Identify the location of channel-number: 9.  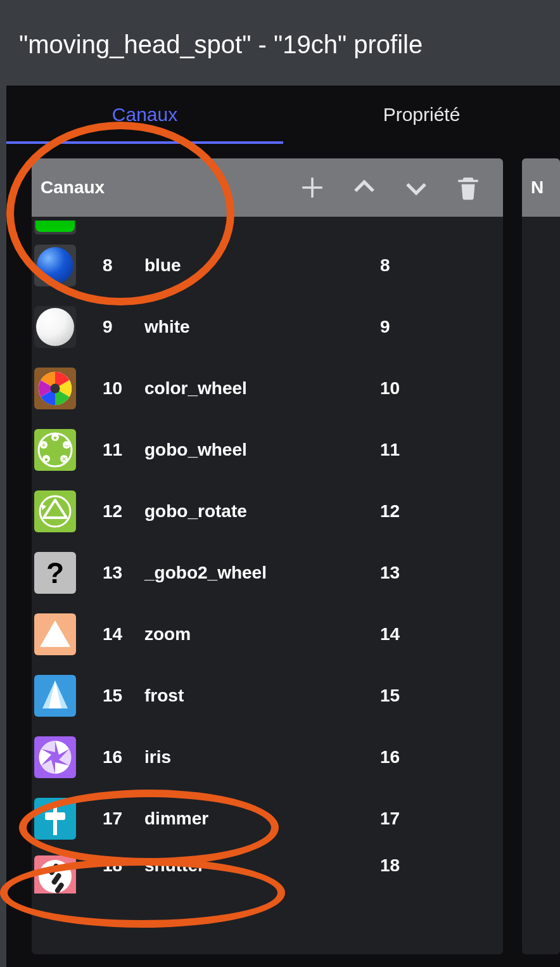
(110, 327).